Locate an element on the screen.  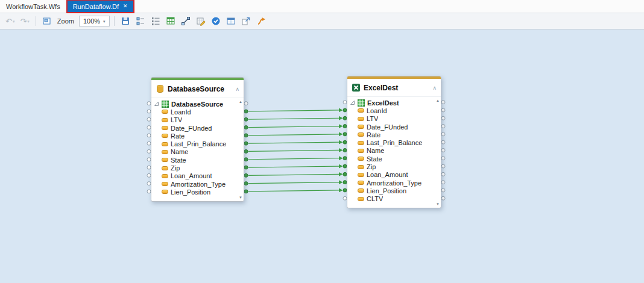
verify-dataflow-button is located at coordinates (216, 21).